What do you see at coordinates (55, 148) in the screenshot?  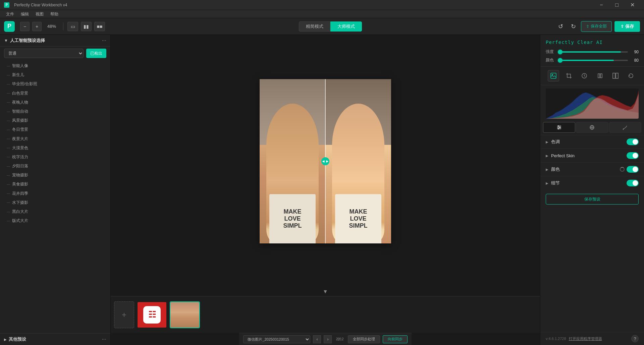 I see `list-item: —大漠景色` at bounding box center [55, 148].